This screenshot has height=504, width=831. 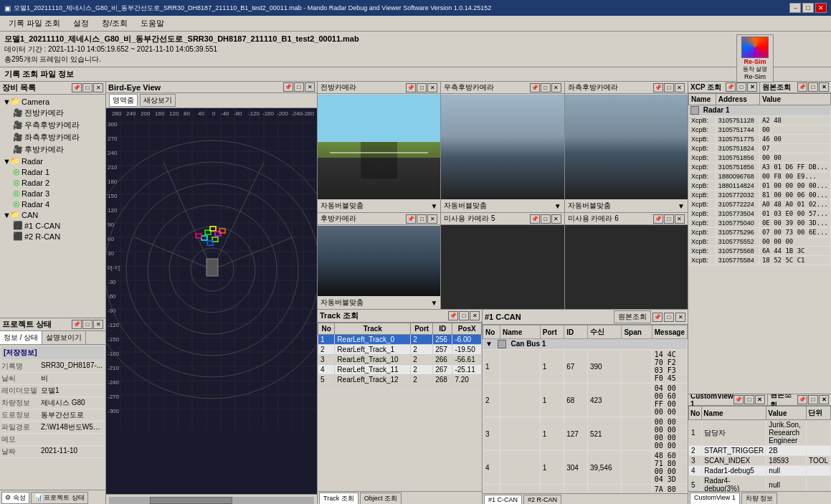 I want to click on tree-front-cam: 🎥 전방카메라, so click(x=53, y=113).